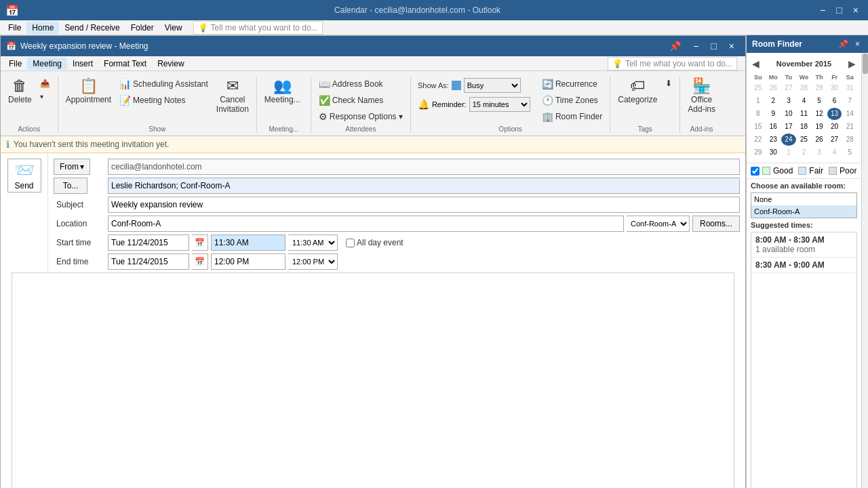  Describe the element at coordinates (43, 28) in the screenshot. I see `menu-home: Home` at that location.